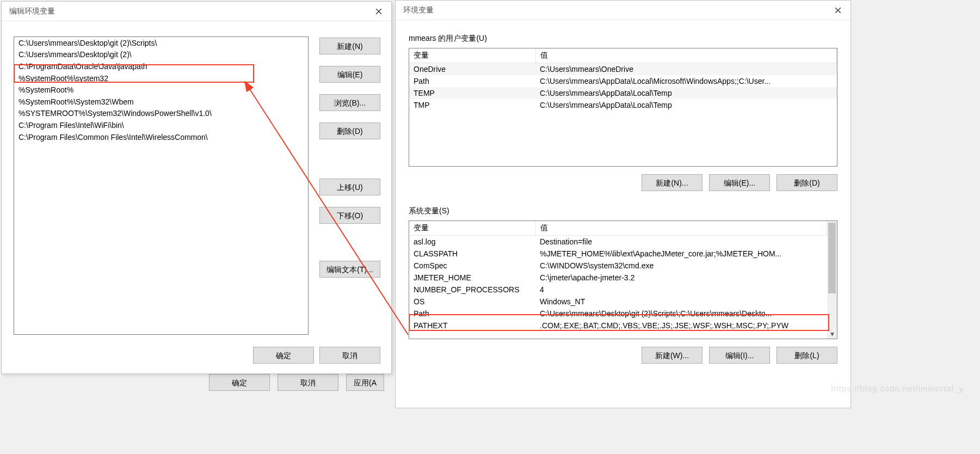  Describe the element at coordinates (832, 280) in the screenshot. I see `scrollbar: ▴ ▾` at that location.